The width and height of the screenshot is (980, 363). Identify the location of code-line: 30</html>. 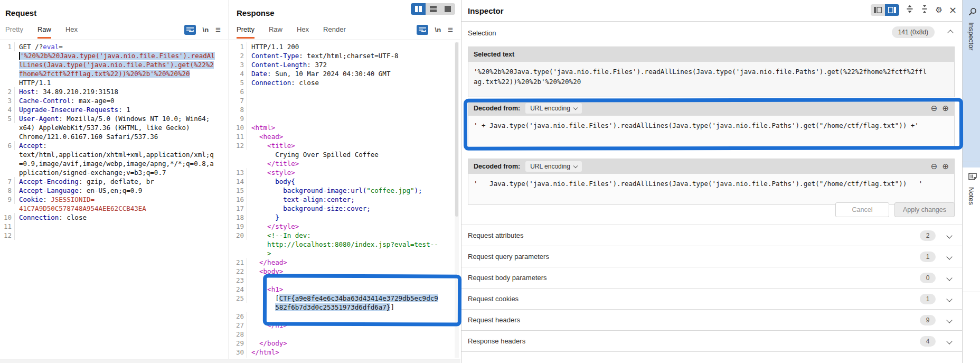
(345, 352).